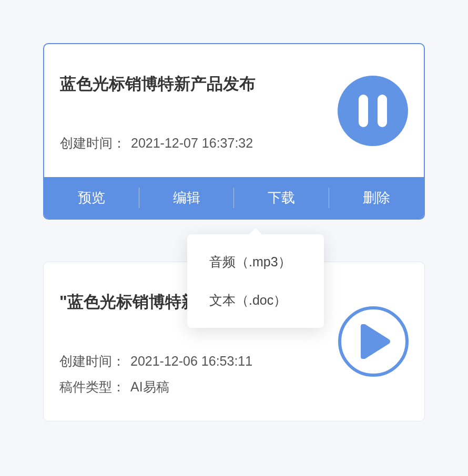  I want to click on download-dropdown: 音频（.mp3） 文本（.doc）, so click(256, 281).